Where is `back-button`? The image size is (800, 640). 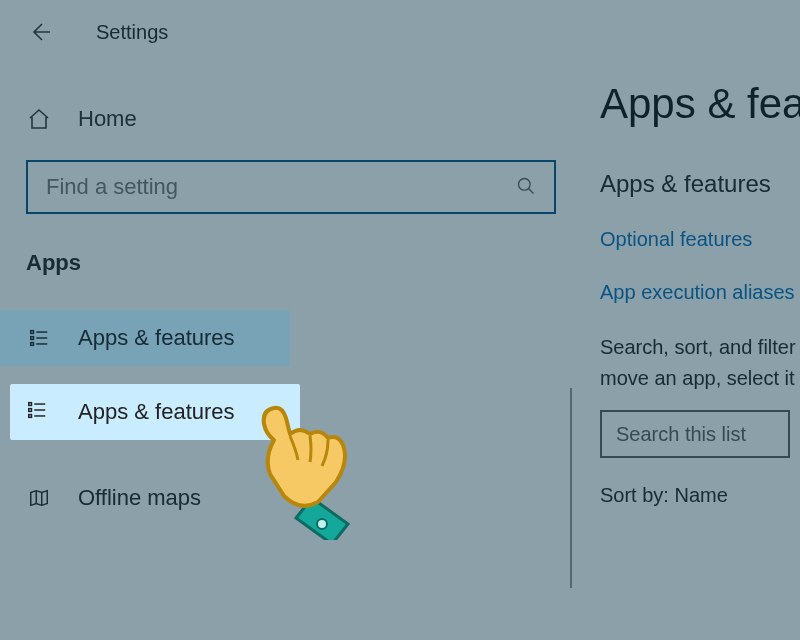
back-button is located at coordinates (40, 32).